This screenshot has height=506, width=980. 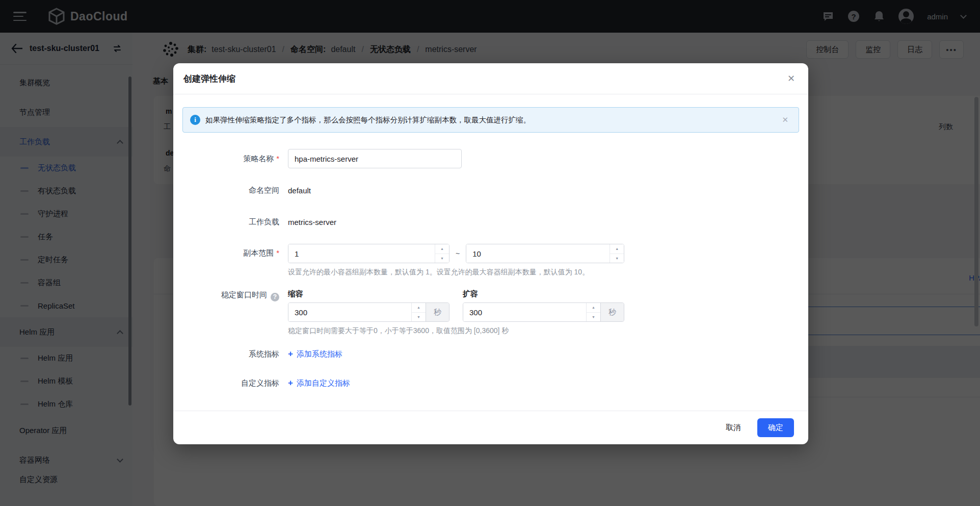 I want to click on namespace-label: 命名空间, so click(x=264, y=190).